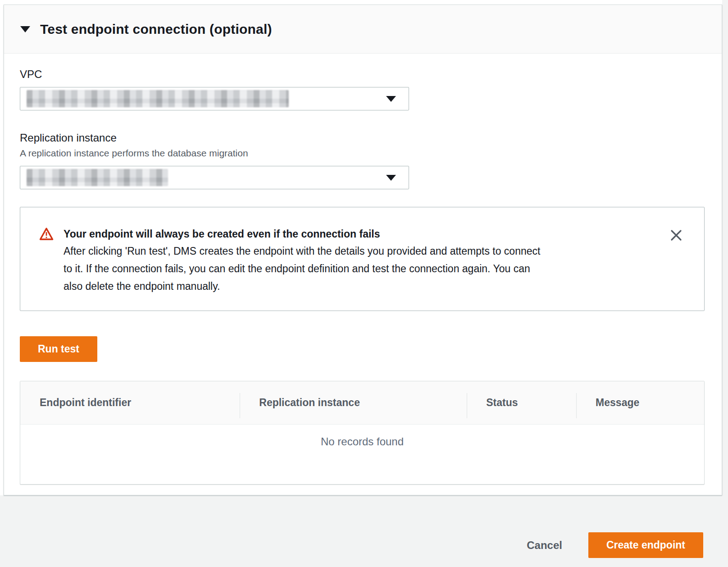 Image resolution: width=728 pixels, height=567 pixels. I want to click on column-header-message: Message, so click(640, 403).